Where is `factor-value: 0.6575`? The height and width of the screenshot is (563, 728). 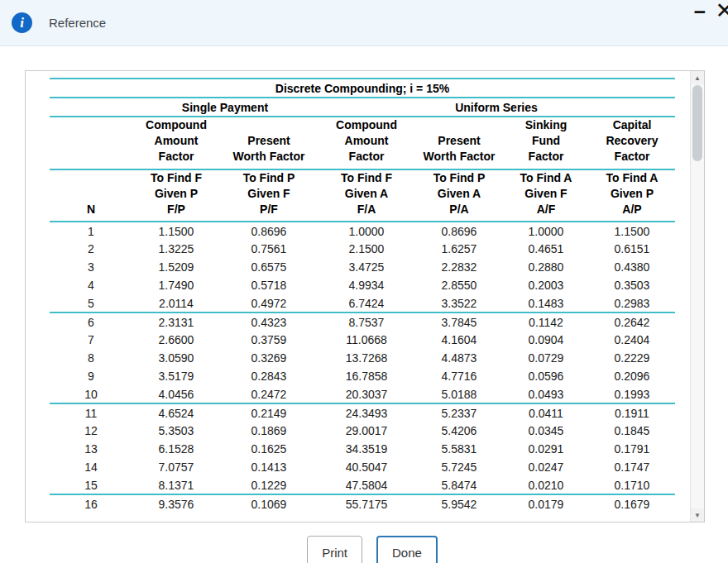
factor-value: 0.6575 is located at coordinates (269, 267).